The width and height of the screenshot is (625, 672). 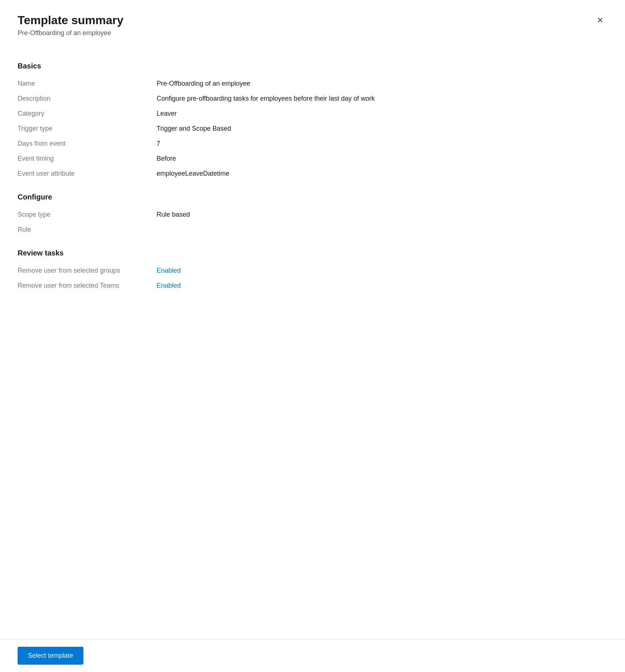 What do you see at coordinates (312, 197) in the screenshot?
I see `configure-section-title: Configure` at bounding box center [312, 197].